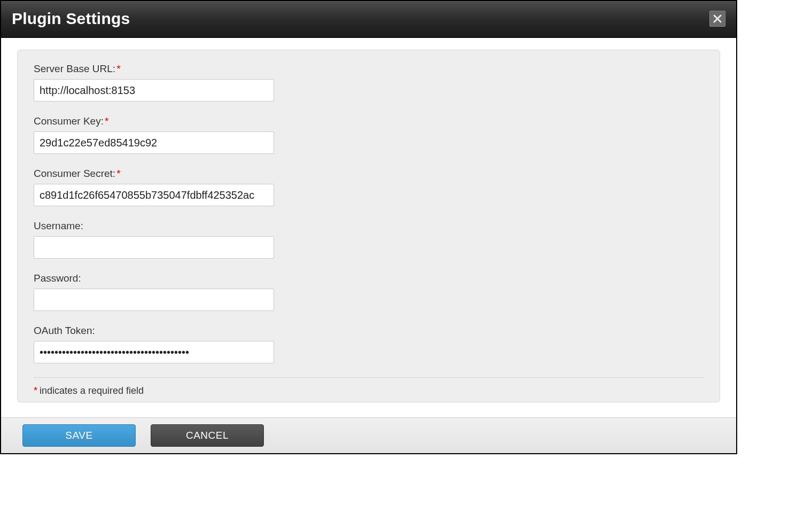 This screenshot has height=513, width=812. I want to click on cancel-button: CANCEL, so click(207, 436).